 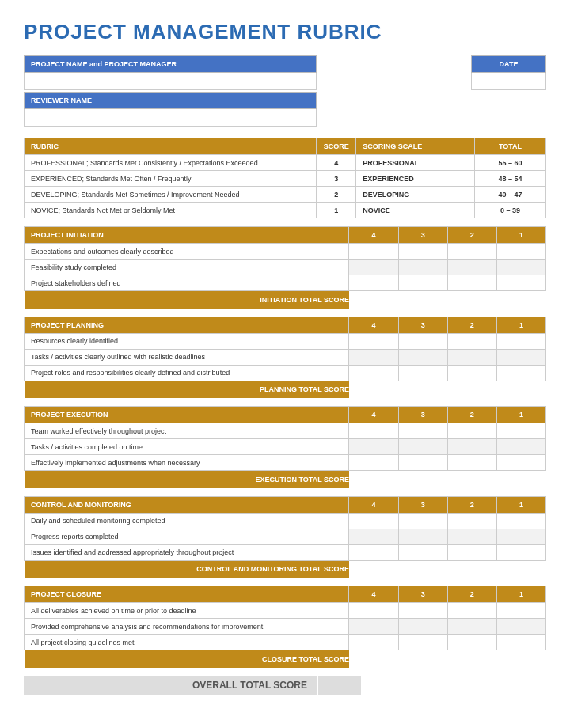 What do you see at coordinates (339, 685) in the screenshot?
I see `overall-score-input` at bounding box center [339, 685].